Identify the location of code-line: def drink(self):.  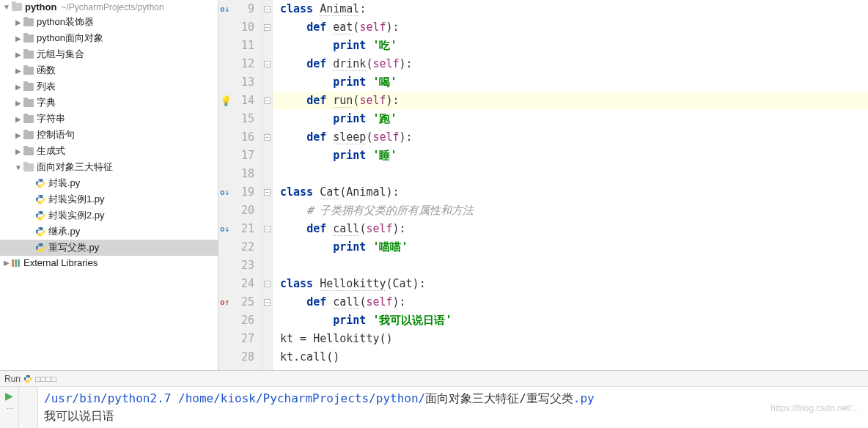
(570, 64).